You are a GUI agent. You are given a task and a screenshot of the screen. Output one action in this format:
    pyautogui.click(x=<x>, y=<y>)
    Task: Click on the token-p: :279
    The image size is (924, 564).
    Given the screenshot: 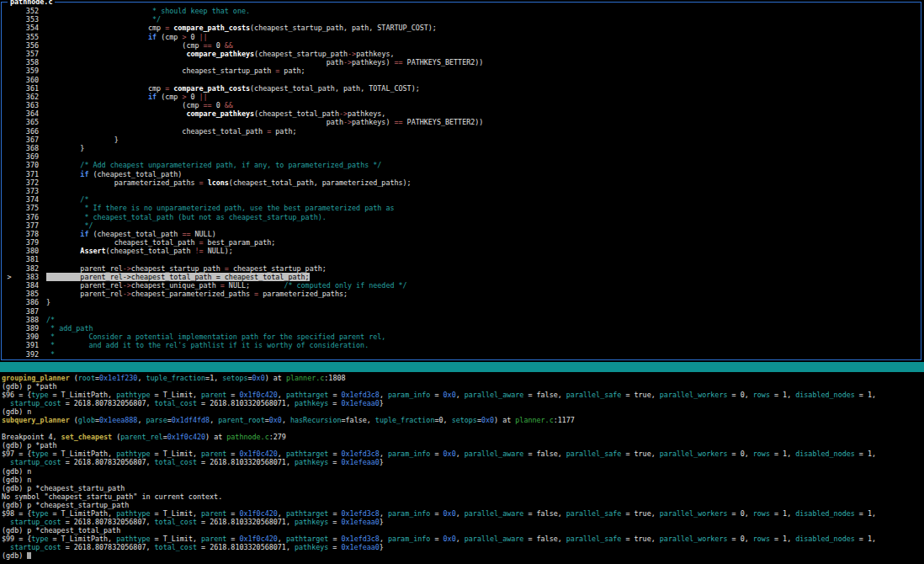 What is the action you would take?
    pyautogui.click(x=278, y=437)
    